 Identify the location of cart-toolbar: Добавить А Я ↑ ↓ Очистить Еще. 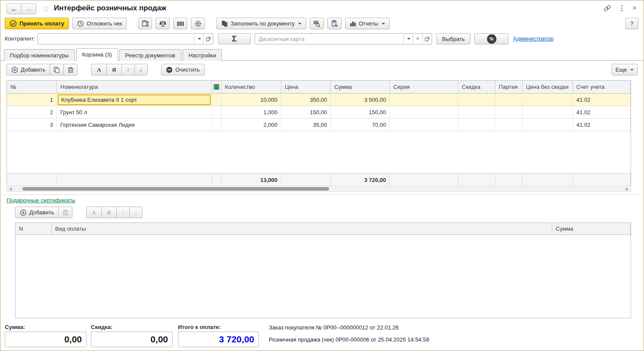
(322, 70).